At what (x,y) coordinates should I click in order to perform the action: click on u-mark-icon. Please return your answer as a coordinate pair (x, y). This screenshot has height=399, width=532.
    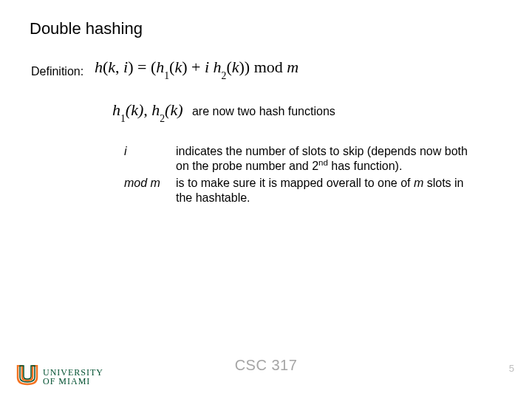
    Looking at the image, I should click on (27, 377).